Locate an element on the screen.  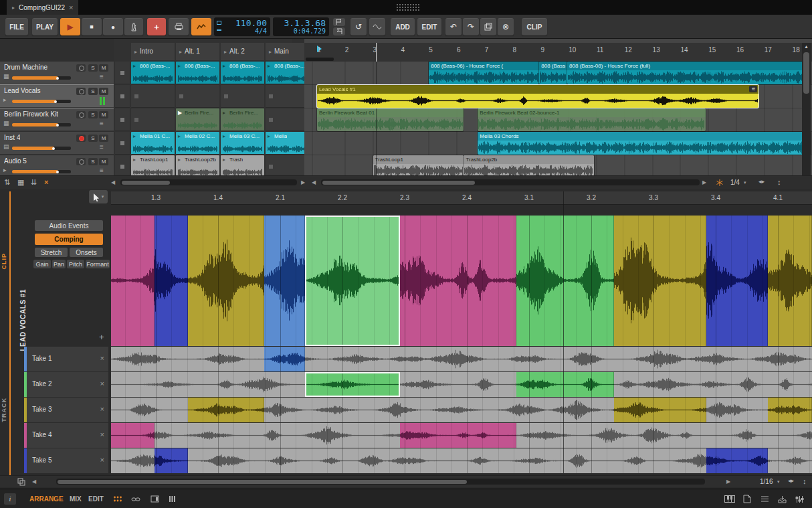
adaptive-grid-icon is located at coordinates (720, 183).